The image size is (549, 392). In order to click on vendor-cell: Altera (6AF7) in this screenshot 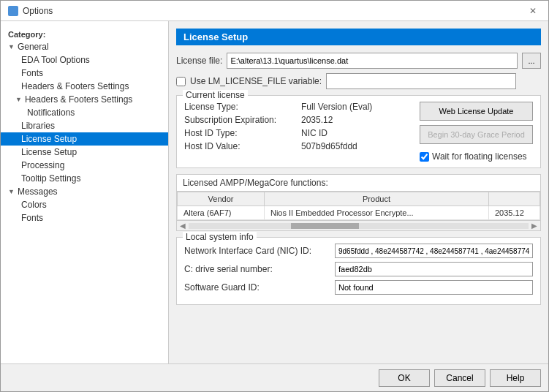, I will do `click(221, 214)`.